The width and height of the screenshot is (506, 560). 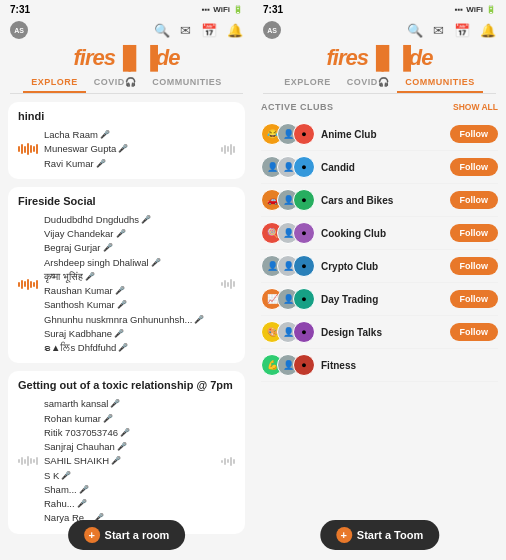 I want to click on wifi-icon-right: WiFi, so click(x=474, y=10).